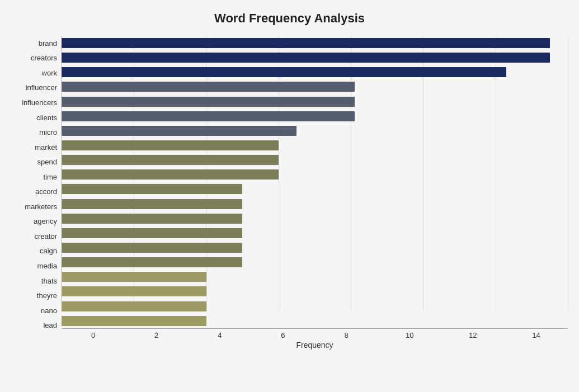 The width and height of the screenshot is (579, 392). Describe the element at coordinates (47, 266) in the screenshot. I see `y-label: media` at that location.